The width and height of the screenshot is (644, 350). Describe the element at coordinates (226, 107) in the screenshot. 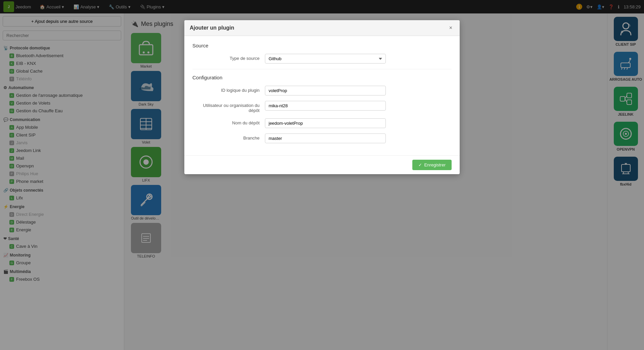

I see `user-org-label: Utilisateur ou organisation du dépôt` at that location.